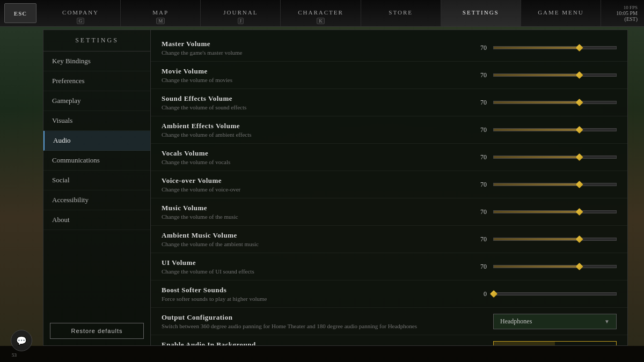 The image size is (644, 362). What do you see at coordinates (80, 12) in the screenshot?
I see `nav-item-label: COMPANY` at bounding box center [80, 12].